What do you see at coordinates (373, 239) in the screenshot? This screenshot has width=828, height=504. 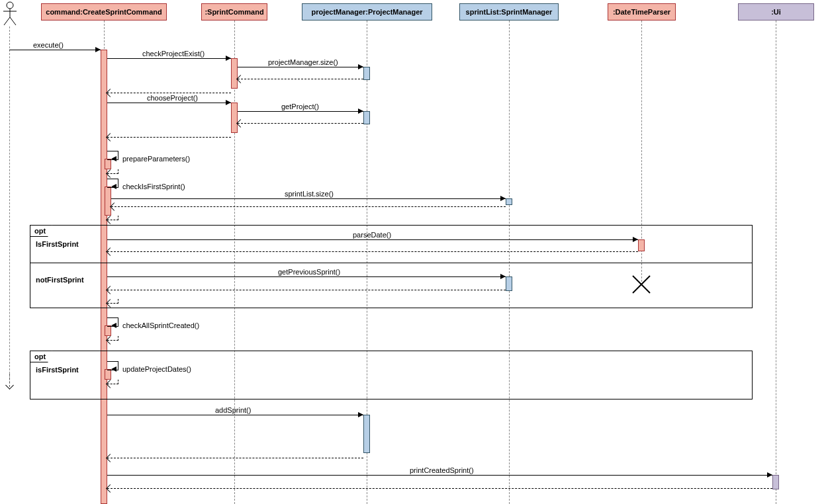 I see `msg-parsedate` at bounding box center [373, 239].